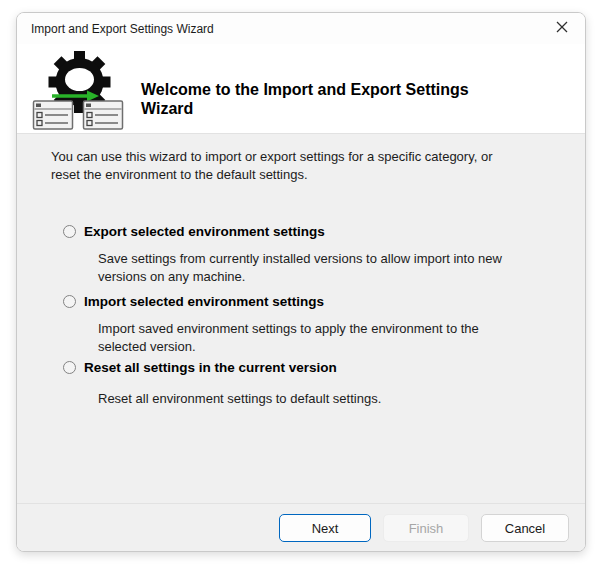  I want to click on cancel-button: Cancel, so click(525, 528).